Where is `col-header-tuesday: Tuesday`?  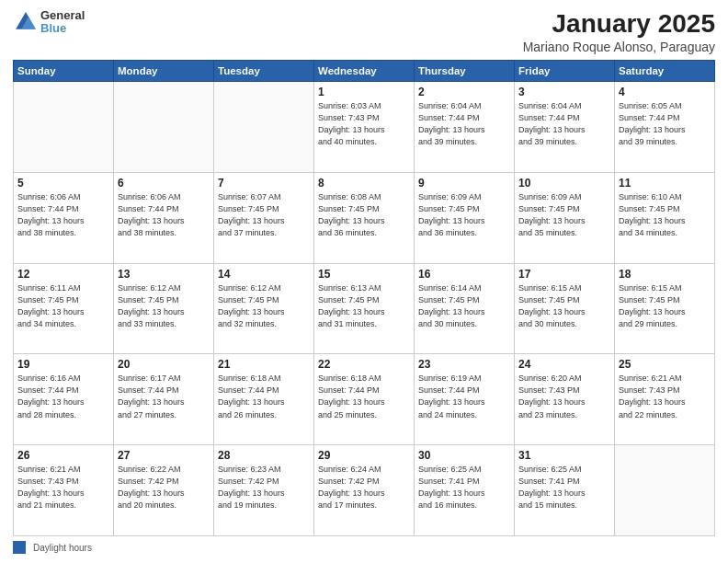
col-header-tuesday: Tuesday is located at coordinates (265, 72).